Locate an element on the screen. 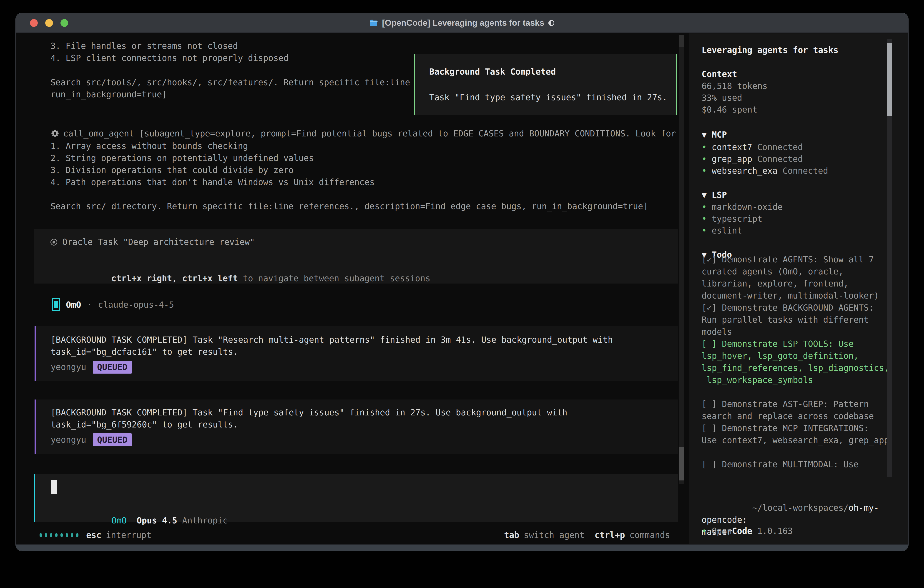 The height and width of the screenshot is (588, 924). todo-item: [ ] Demonstrate MULTIMODAL: Use is located at coordinates (796, 464).